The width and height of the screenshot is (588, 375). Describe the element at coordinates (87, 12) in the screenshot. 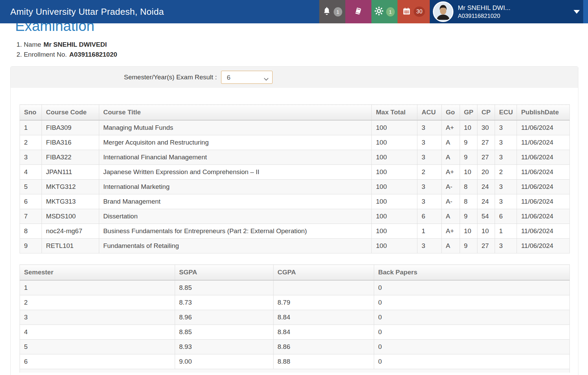

I see `app-title: Amity University Uttar Pradesh, Noida` at that location.